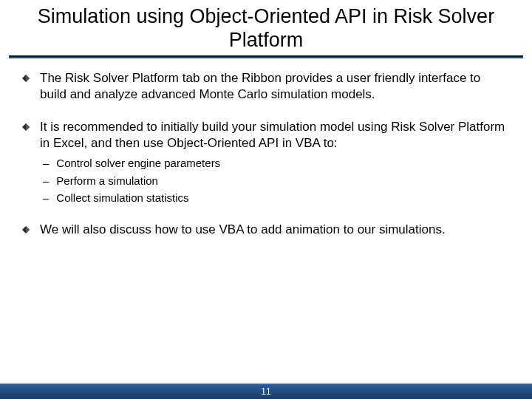  I want to click on bullet-item: The Risk Solver Platform tab on the Ribb…, so click(266, 86).